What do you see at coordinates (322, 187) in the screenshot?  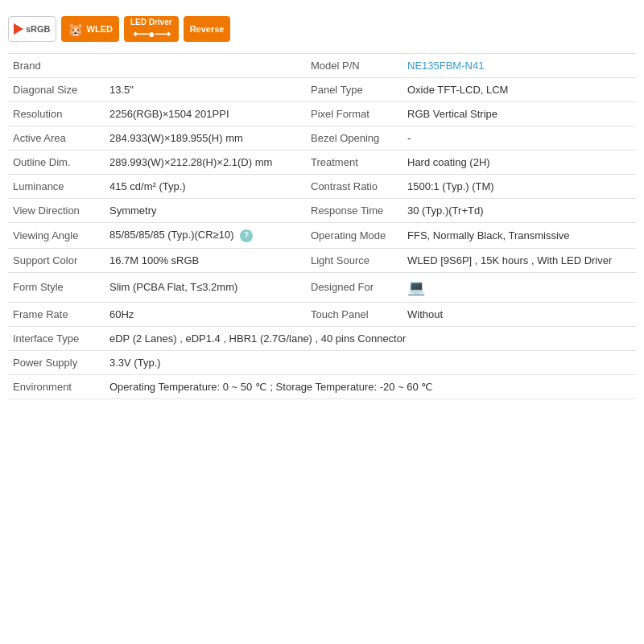 I see `row-luminance: Luminance 415 cd/m² (Typ.) Contrast Rati…` at bounding box center [322, 187].